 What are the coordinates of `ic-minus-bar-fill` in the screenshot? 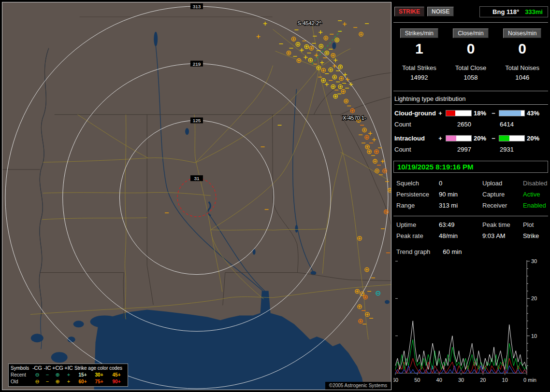 It's located at (505, 138).